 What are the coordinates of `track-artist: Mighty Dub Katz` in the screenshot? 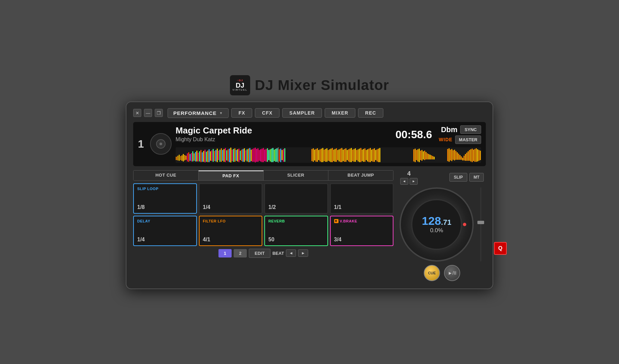 It's located at (214, 140).